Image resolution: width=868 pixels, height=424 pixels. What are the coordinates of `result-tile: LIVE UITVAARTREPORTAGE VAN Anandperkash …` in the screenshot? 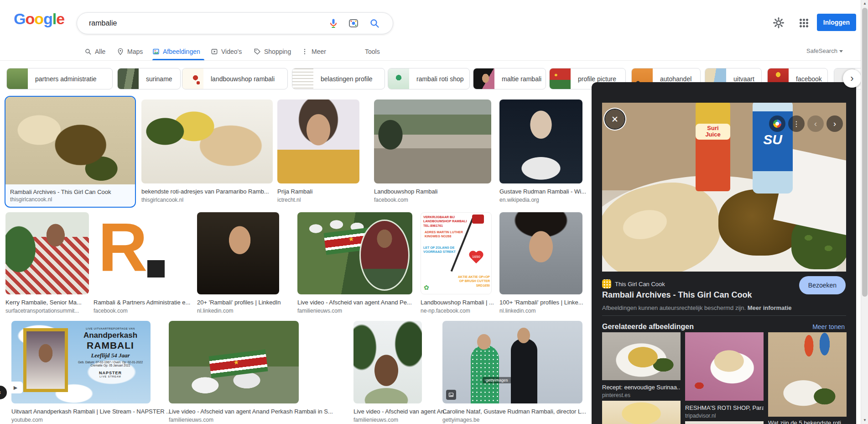 It's located at (81, 372).